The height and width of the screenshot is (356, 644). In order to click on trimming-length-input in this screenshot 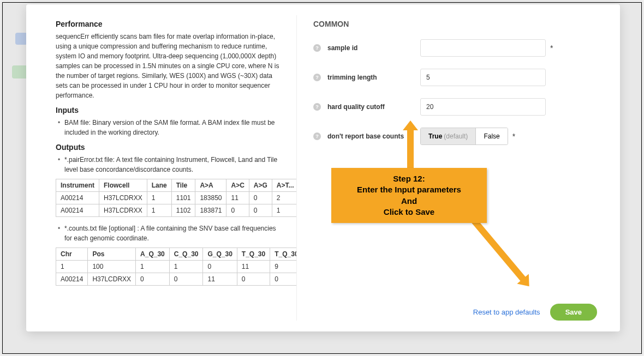, I will do `click(483, 77)`.